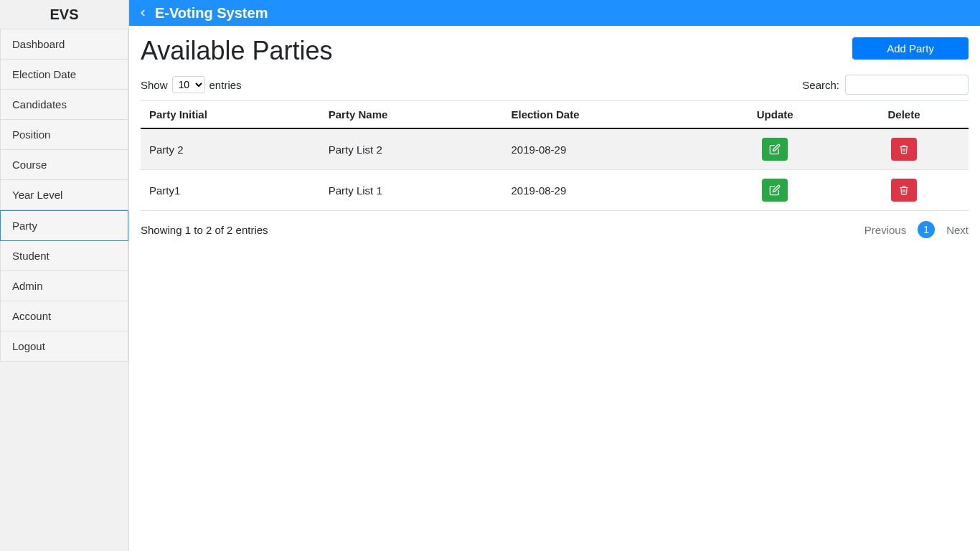 The width and height of the screenshot is (980, 551). I want to click on sidebar-list: Dashboard Election Date Candidates Posit…, so click(65, 195).